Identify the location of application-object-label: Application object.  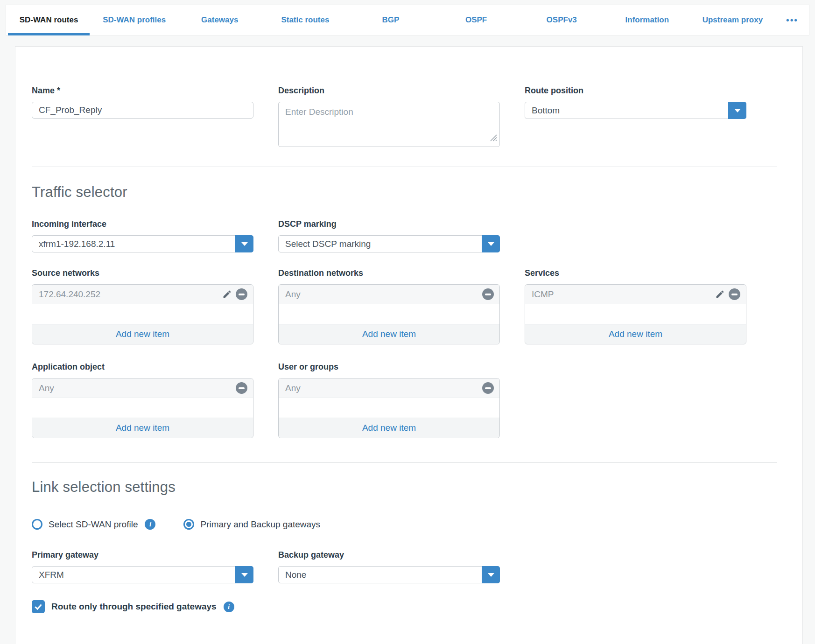
(143, 367).